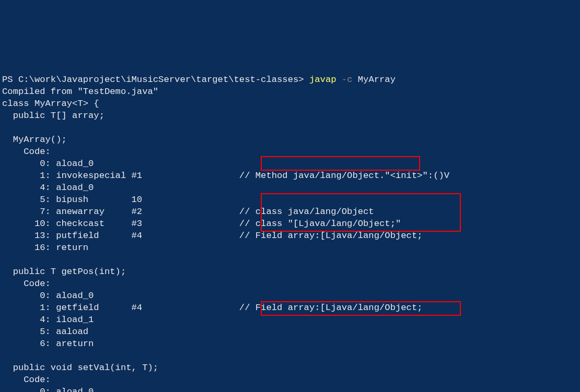 The width and height of the screenshot is (580, 392). Describe the element at coordinates (326, 79) in the screenshot. I see `command-javap: javap` at that location.